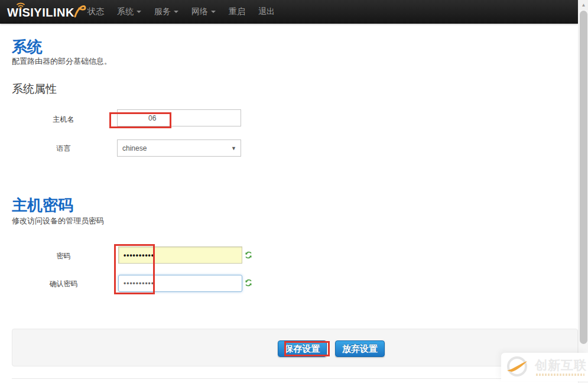 The width and height of the screenshot is (588, 383). Describe the element at coordinates (64, 119) in the screenshot. I see `hostname-label: 主机名` at that location.